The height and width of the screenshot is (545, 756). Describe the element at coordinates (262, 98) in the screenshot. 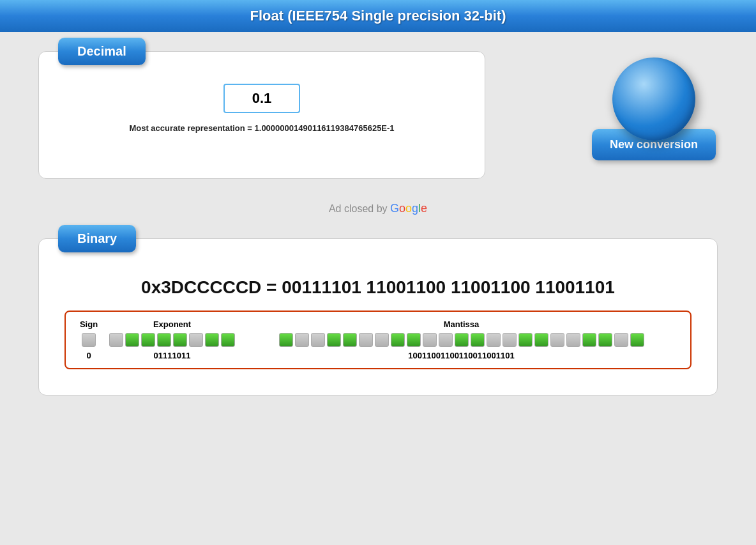

I see `decimal-input` at that location.